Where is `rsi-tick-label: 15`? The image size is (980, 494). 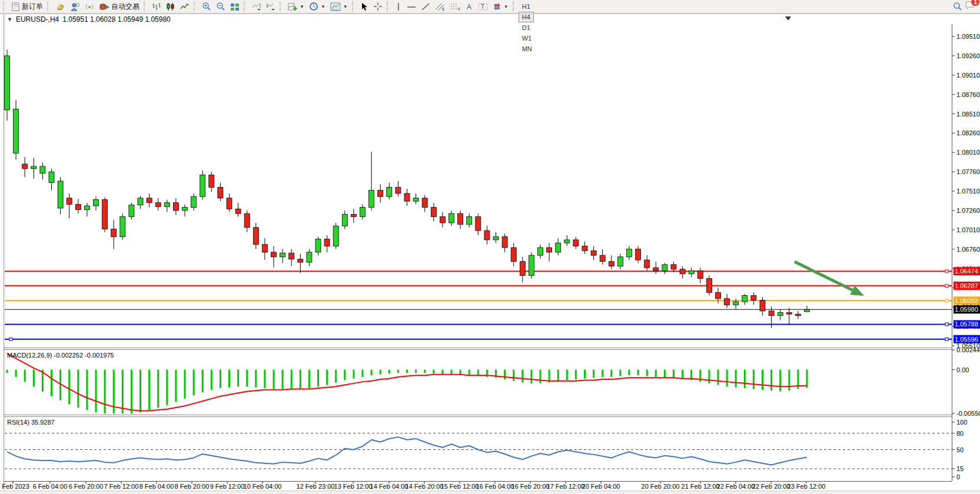 rsi-tick-label: 15 is located at coordinates (960, 469).